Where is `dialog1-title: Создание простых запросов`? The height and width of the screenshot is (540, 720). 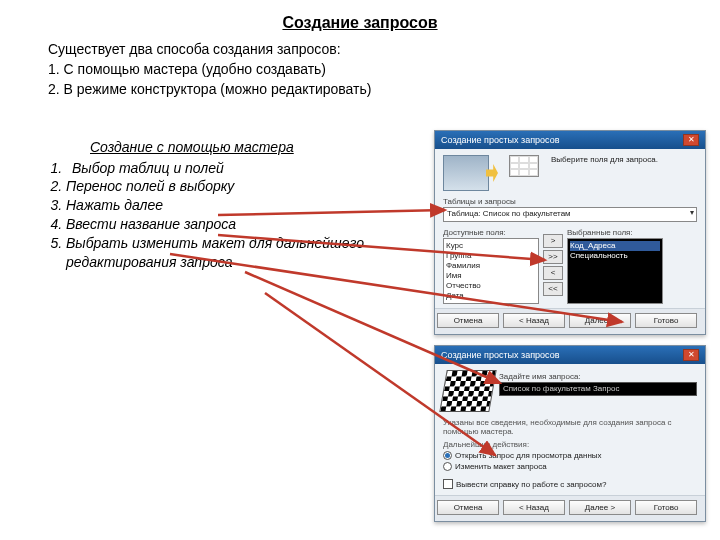 dialog1-title: Создание простых запросов is located at coordinates (500, 140).